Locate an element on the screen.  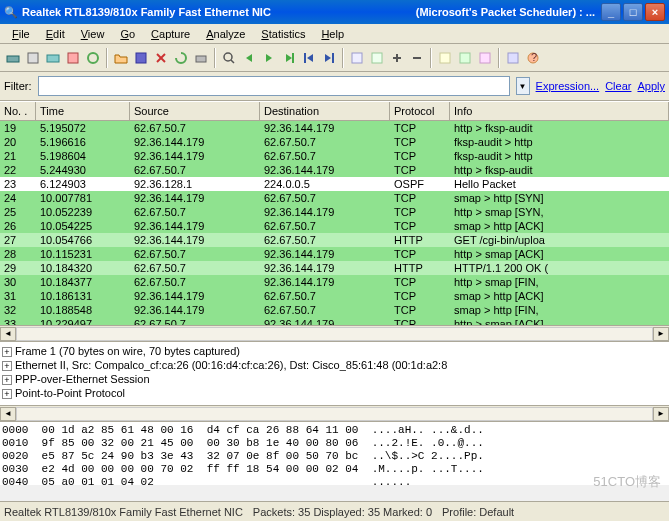
close-file-icon is located at coordinates (161, 58).